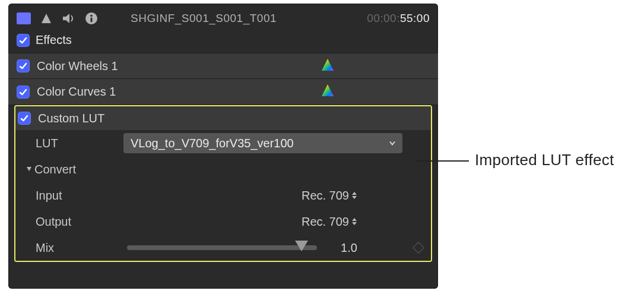 This screenshot has height=297, width=644. What do you see at coordinates (223, 92) in the screenshot?
I see `effect-row-color-curves: Color Curves 1` at bounding box center [223, 92].